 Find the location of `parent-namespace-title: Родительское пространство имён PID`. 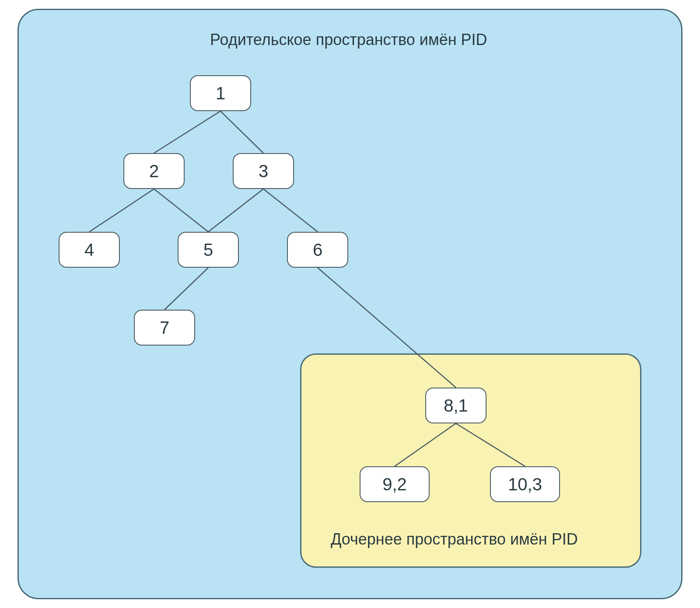

parent-namespace-title: Родительское пространство имён PID is located at coordinates (349, 40).